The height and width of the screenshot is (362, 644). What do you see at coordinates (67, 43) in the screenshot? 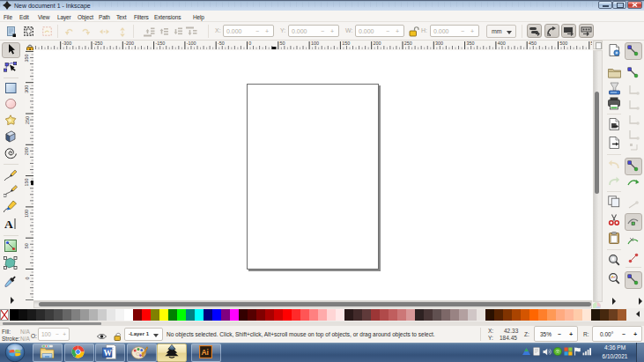
I see `svg-text: -300` at bounding box center [67, 43].